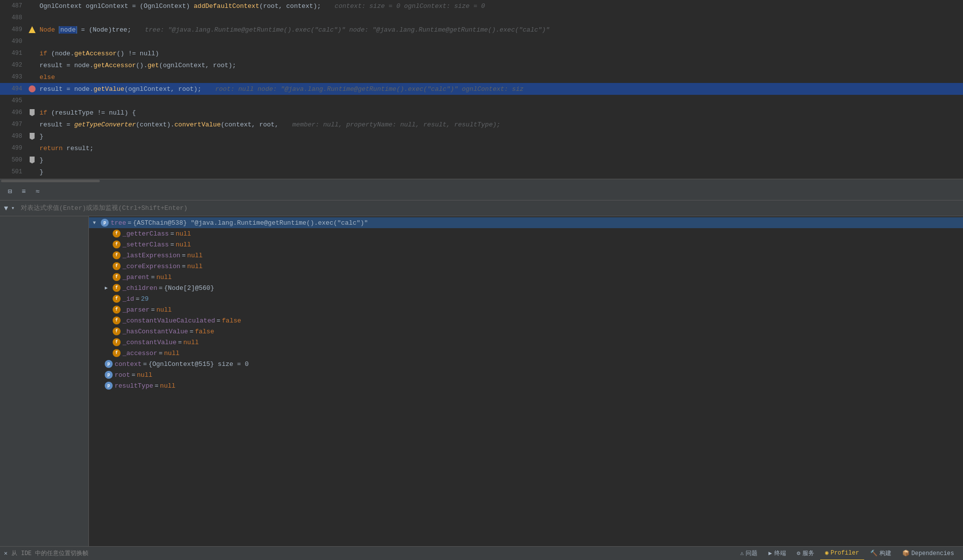 This screenshot has height=560, width=963. What do you see at coordinates (500, 113) in the screenshot?
I see `line-content: if (resultType != null) {` at bounding box center [500, 113].